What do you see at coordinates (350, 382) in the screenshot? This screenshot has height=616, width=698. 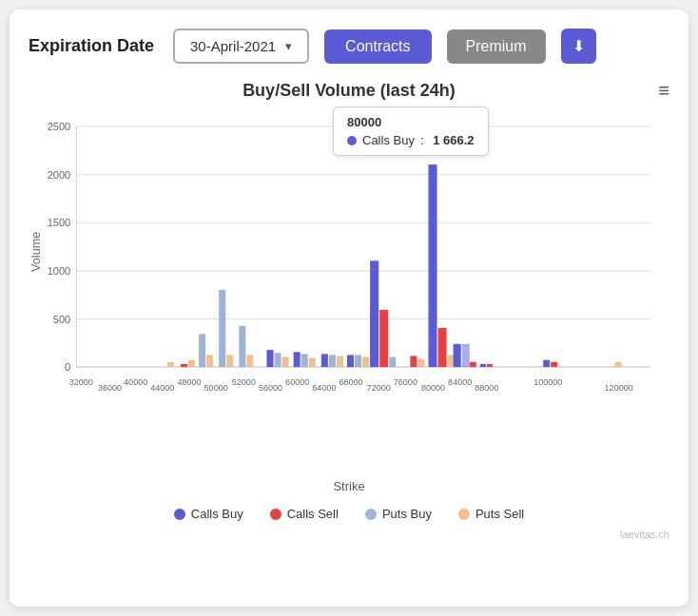 I see `svg-text: 68000` at bounding box center [350, 382].